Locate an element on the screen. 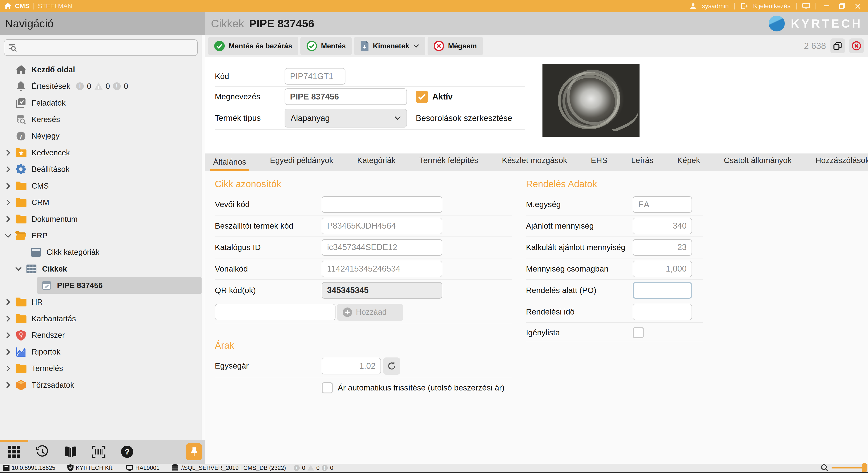  add-qr-button: Hozzáad is located at coordinates (370, 312).